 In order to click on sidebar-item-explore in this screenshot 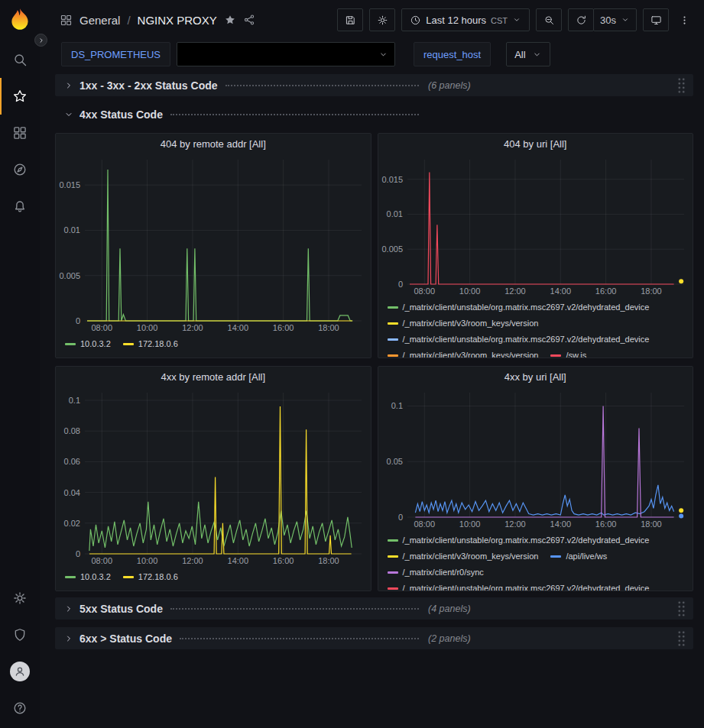, I will do `click(20, 170)`.